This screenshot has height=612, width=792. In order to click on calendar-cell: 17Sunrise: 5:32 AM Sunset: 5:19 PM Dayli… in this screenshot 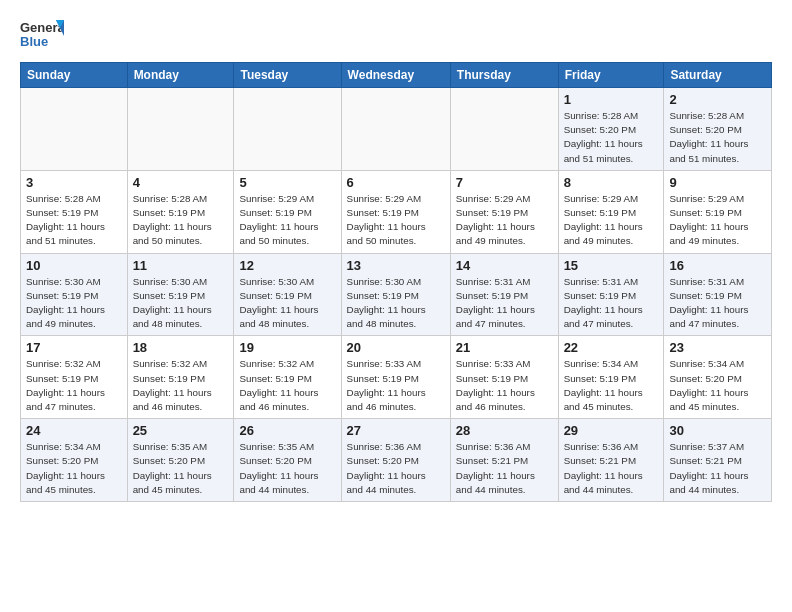, I will do `click(74, 378)`.